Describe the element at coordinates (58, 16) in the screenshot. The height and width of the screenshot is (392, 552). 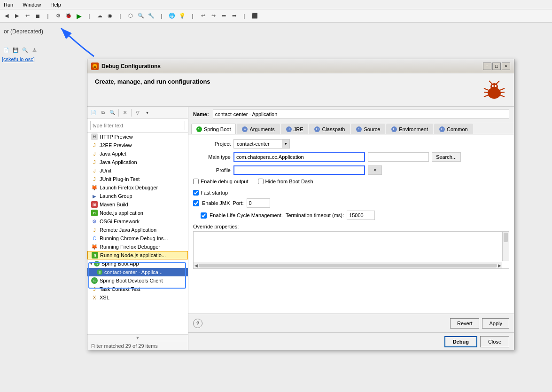
I see `toolbar-btn-6: ⚙` at that location.